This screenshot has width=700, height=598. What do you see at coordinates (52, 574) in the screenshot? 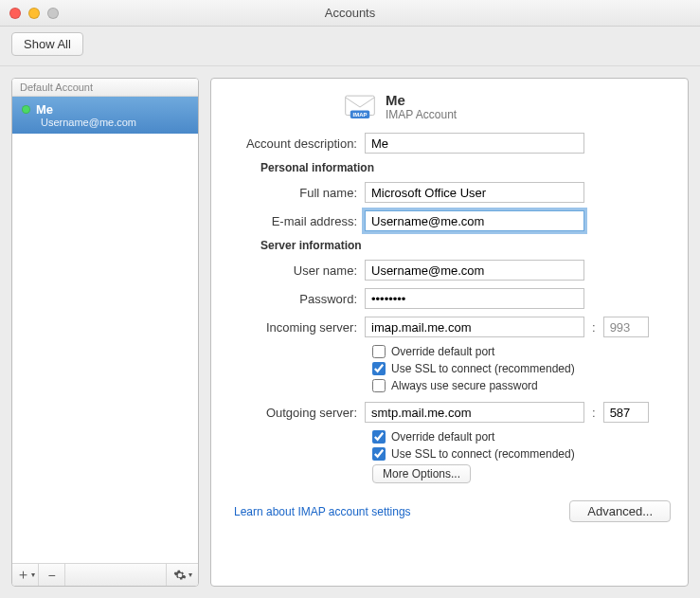
I see `remove-account-button: −` at bounding box center [52, 574].